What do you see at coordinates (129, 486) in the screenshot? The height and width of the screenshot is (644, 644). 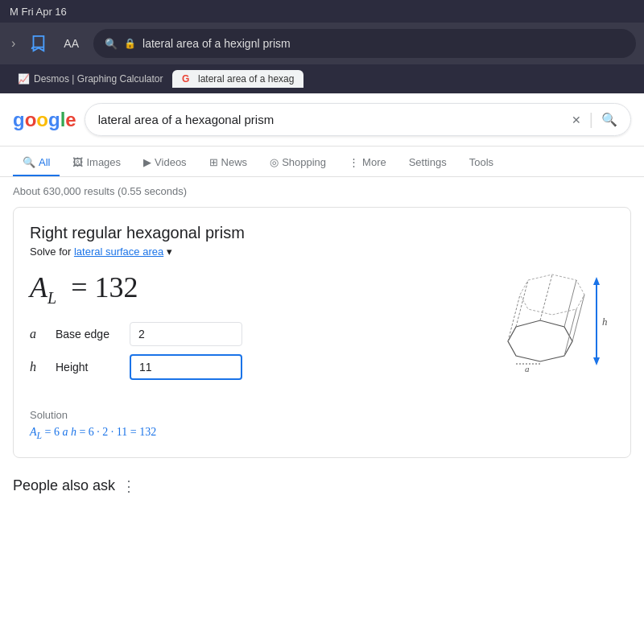 I see `people-also-ask-more-icon: ⋮` at bounding box center [129, 486].